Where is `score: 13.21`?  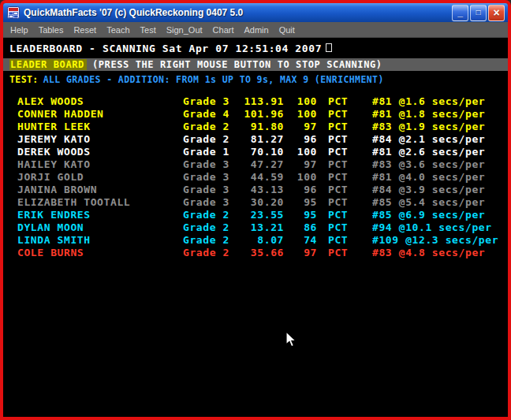 score: 13.21 is located at coordinates (260, 228).